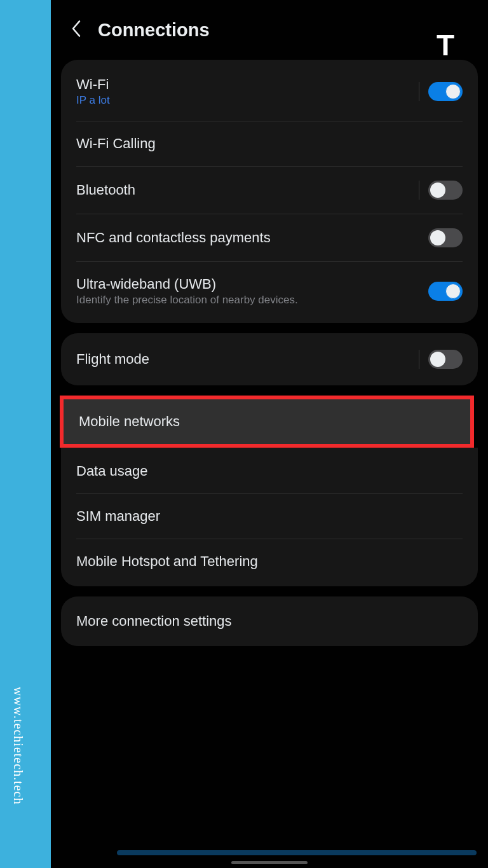 The width and height of the screenshot is (488, 868). Describe the element at coordinates (445, 359) in the screenshot. I see `flight-mode-toggle` at that location.